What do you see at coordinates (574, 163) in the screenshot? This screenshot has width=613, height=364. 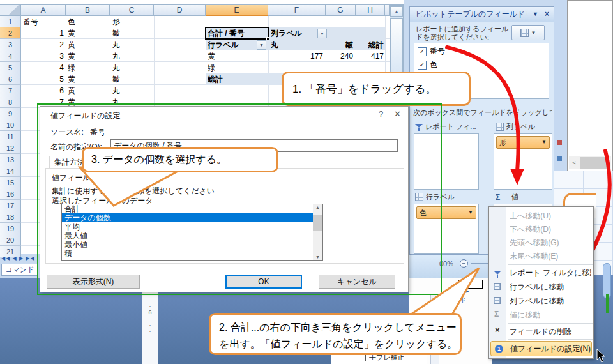 I see `scroll-left-button: <` at bounding box center [574, 163].